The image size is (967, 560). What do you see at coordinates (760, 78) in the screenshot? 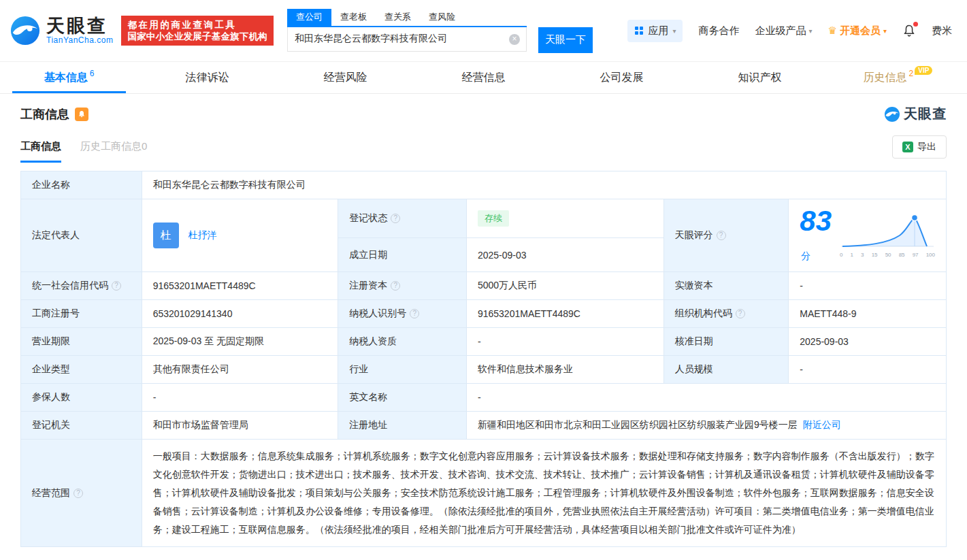
I see `tab-label: 知识产权` at bounding box center [760, 78].